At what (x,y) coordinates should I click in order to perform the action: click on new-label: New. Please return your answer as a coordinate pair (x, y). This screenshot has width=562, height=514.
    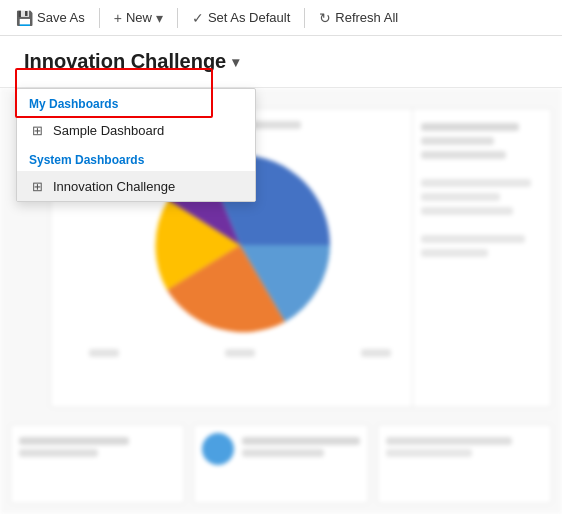
    Looking at the image, I should click on (139, 18).